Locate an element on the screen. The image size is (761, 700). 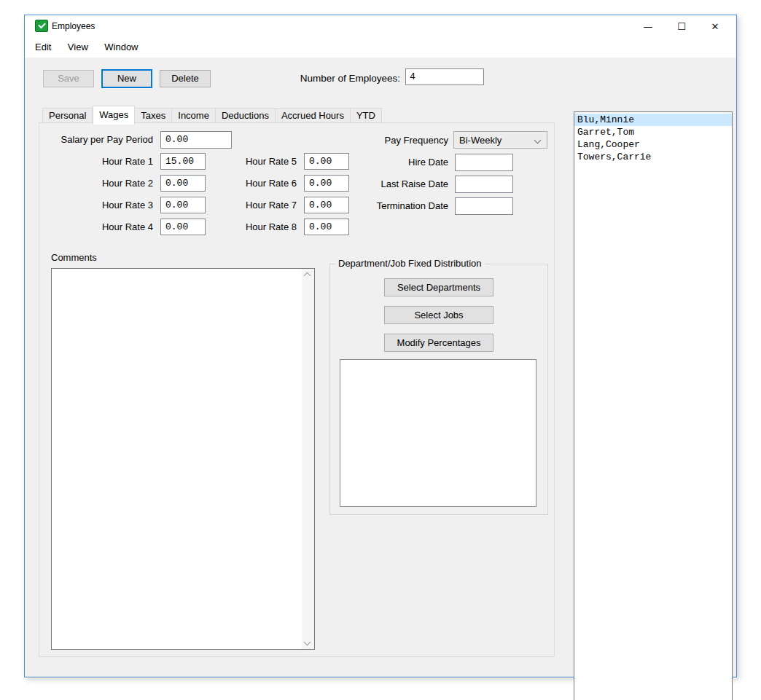
pay-frequency-value: Bi-Weekly is located at coordinates (480, 140).